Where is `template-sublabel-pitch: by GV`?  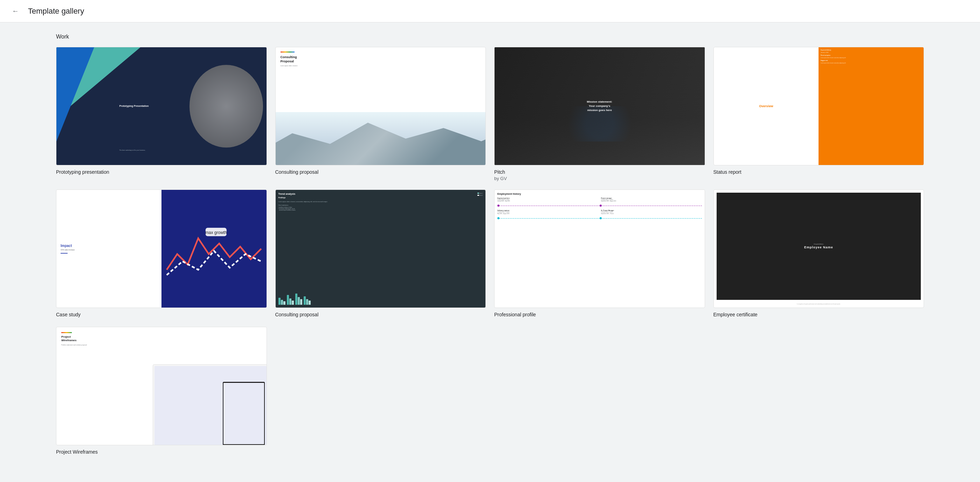 template-sublabel-pitch: by GV is located at coordinates (600, 178).